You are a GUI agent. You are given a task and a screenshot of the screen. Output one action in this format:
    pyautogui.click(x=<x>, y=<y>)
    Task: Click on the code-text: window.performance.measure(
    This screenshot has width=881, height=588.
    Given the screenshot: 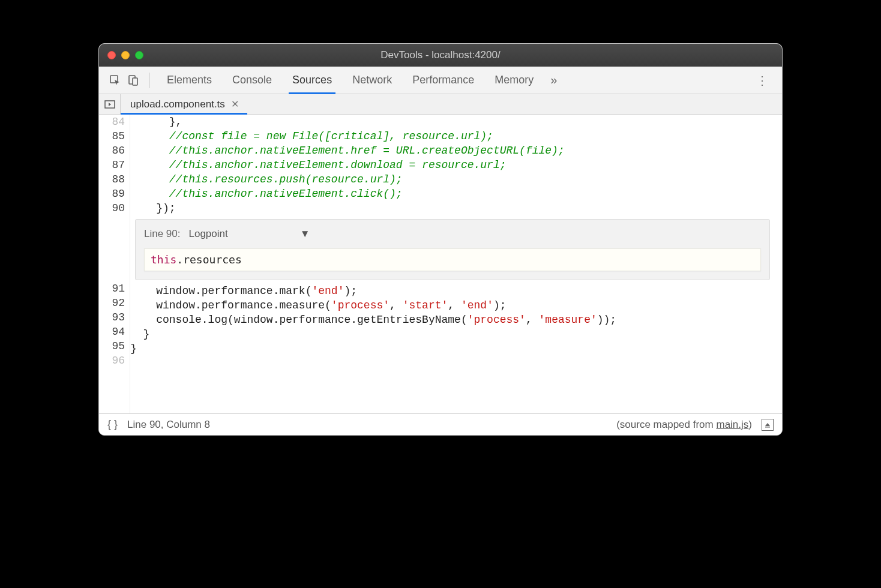 What is the action you would take?
    pyautogui.click(x=230, y=305)
    